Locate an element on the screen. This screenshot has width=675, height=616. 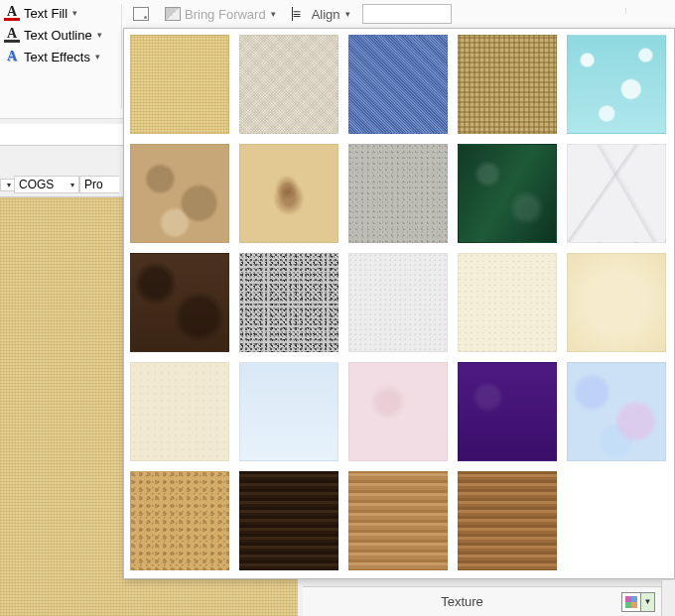
bring-forward-button: Bring Forward ▾ is located at coordinates (220, 14).